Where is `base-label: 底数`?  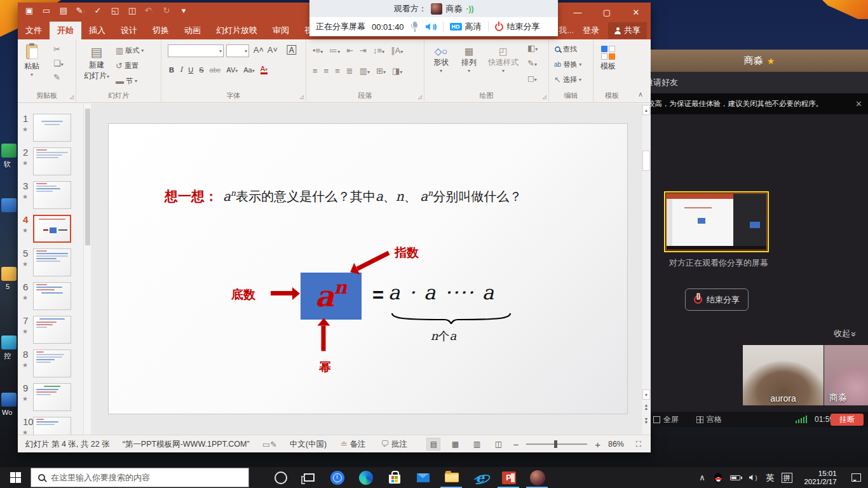
base-label: 底数 is located at coordinates (243, 295).